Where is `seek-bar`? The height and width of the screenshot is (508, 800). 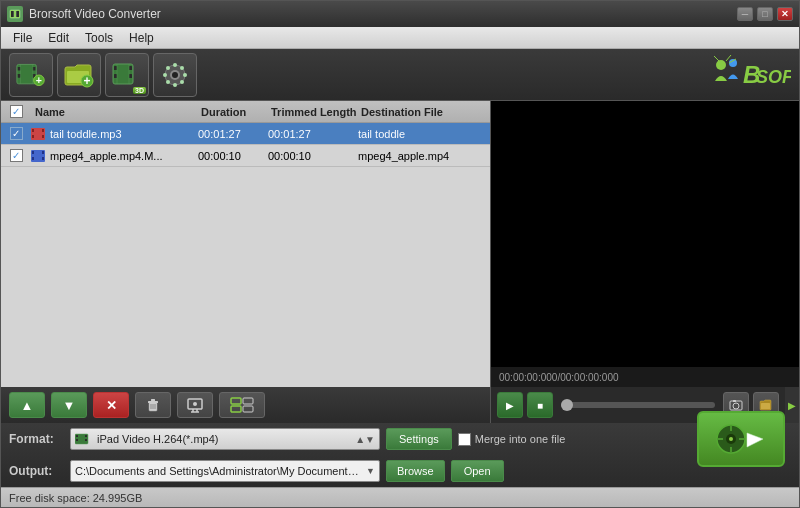
seek-bar is located at coordinates (638, 405).